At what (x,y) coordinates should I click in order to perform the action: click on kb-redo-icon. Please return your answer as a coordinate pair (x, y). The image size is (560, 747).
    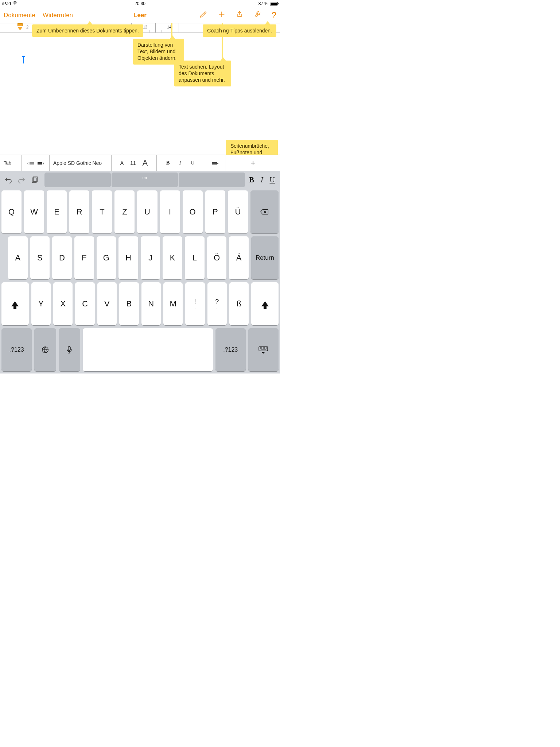
    Looking at the image, I should click on (22, 180).